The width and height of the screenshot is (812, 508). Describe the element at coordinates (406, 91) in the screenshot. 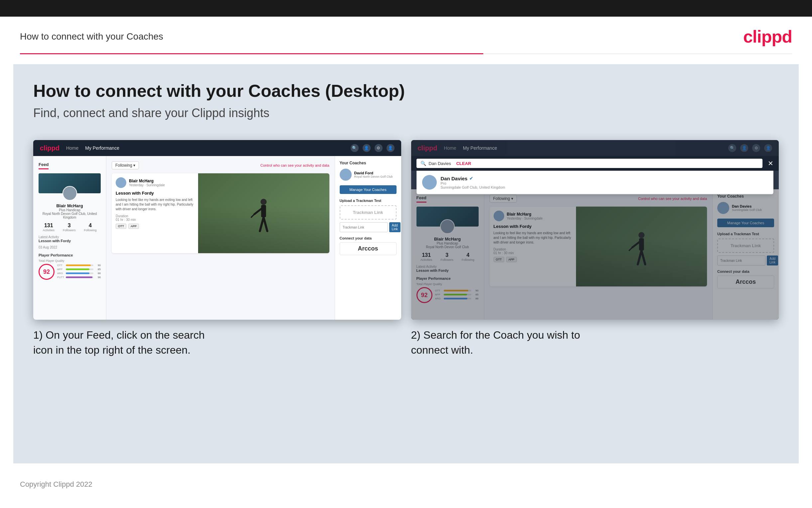

I see `main-title: How to connect with your Coaches (Deskto…` at that location.